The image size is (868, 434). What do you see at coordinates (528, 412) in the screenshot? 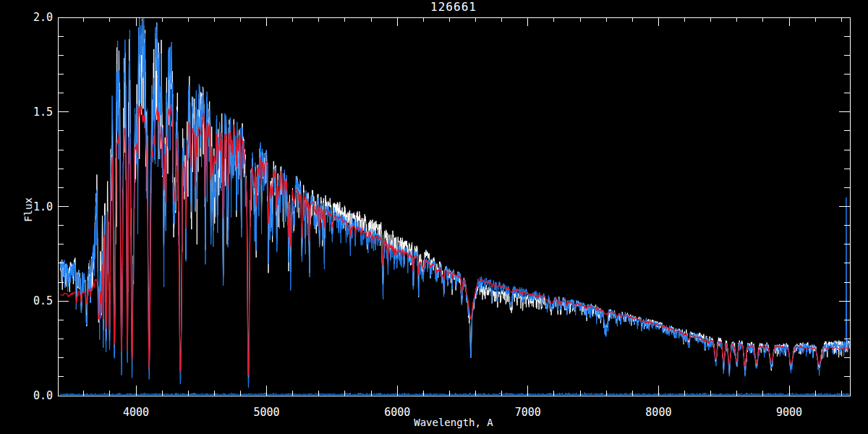
I see `x-tick-label: 7000` at bounding box center [528, 412].